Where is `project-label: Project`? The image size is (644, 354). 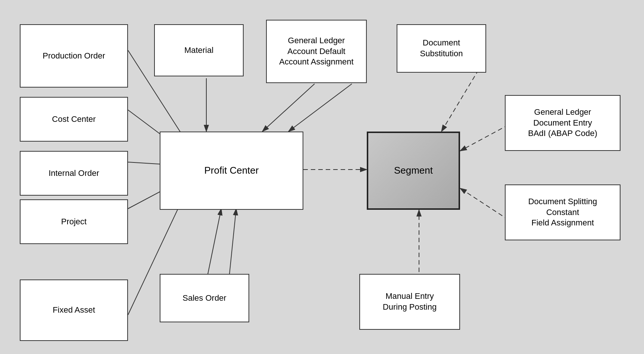 project-label: Project is located at coordinates (74, 222).